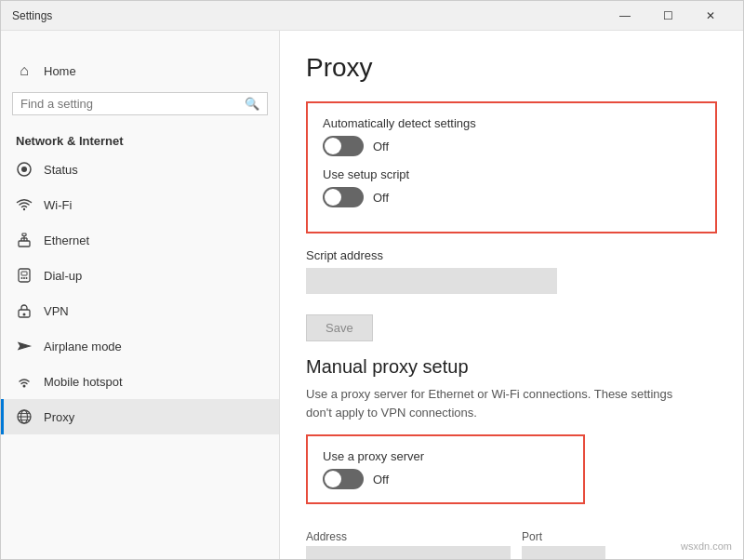  I want to click on use-proxy-toggle-label: Off, so click(381, 480).